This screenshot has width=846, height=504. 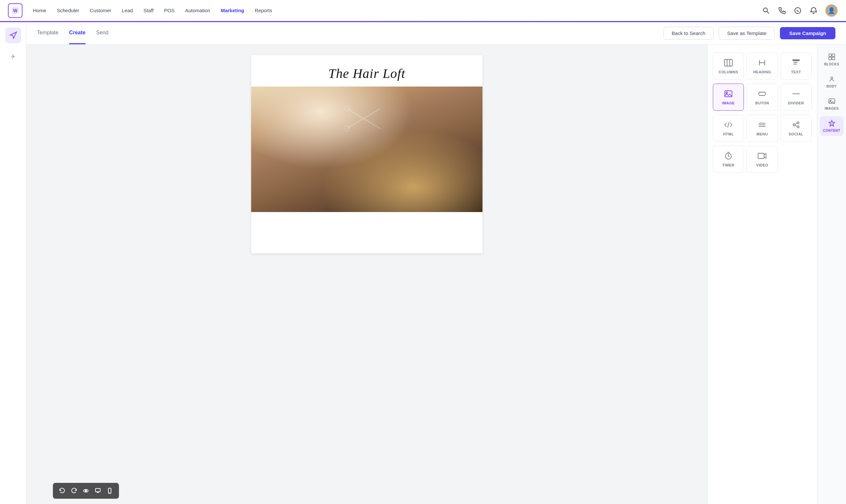 I want to click on button-icon, so click(x=762, y=94).